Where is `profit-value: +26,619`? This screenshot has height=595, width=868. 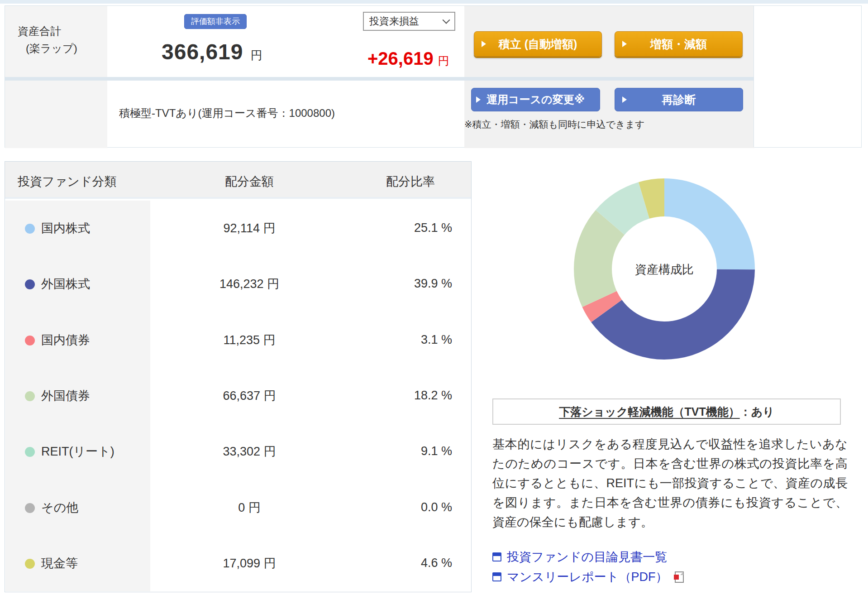 profit-value: +26,619 is located at coordinates (401, 59).